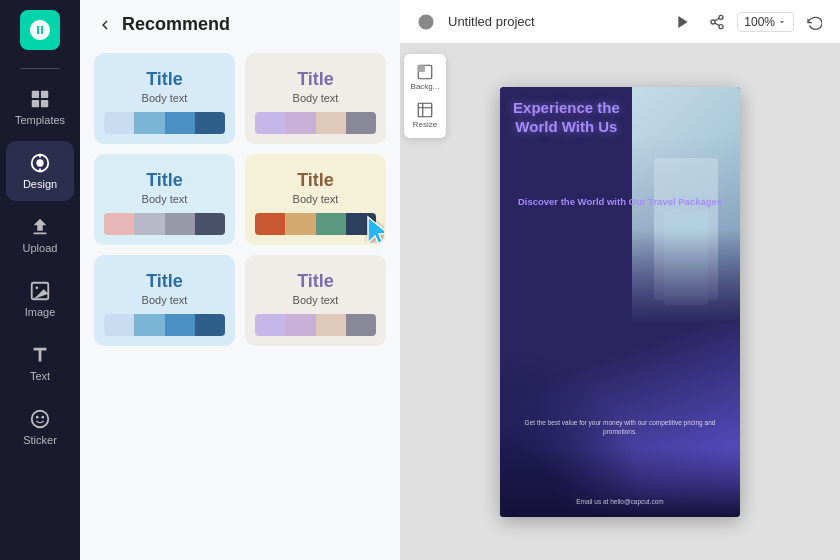 This screenshot has height=560, width=840. Describe the element at coordinates (620, 202) in the screenshot. I see `poster-subtitle: Discover the World with Our Travel Packa…` at that location.